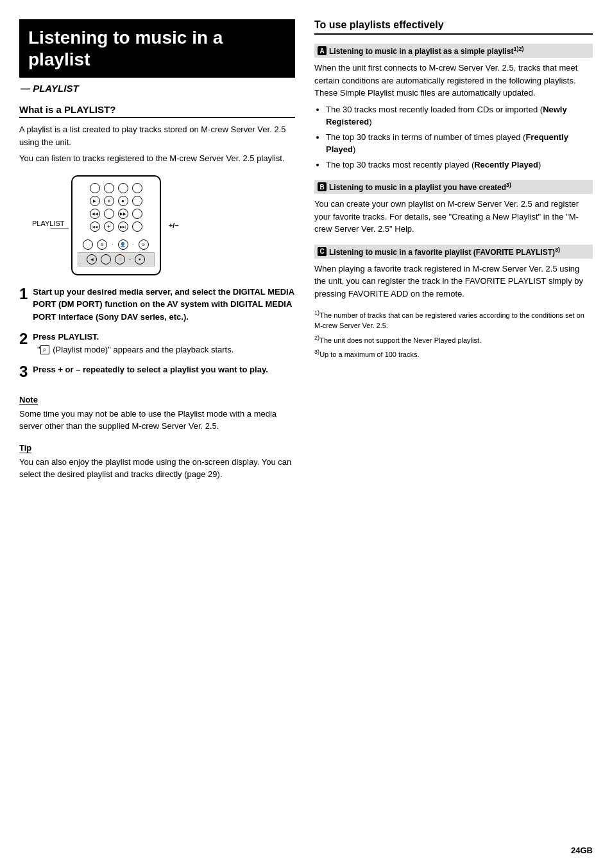 The width and height of the screenshot is (612, 868). Describe the element at coordinates (157, 372) in the screenshot. I see `step3: 3 Press + or – repeatedly to select a pl…` at that location.